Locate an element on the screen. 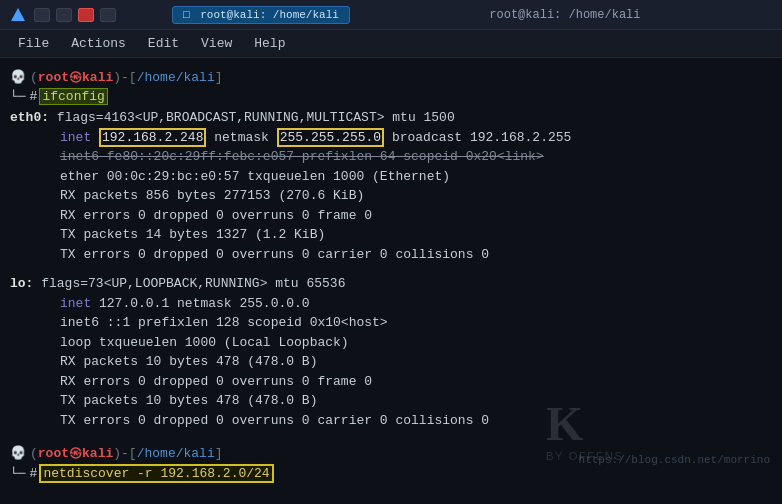 This screenshot has height=504, width=782. lo-inet-line: inet 127.0.0.1 netmask 255.0.0.0 is located at coordinates (391, 304).